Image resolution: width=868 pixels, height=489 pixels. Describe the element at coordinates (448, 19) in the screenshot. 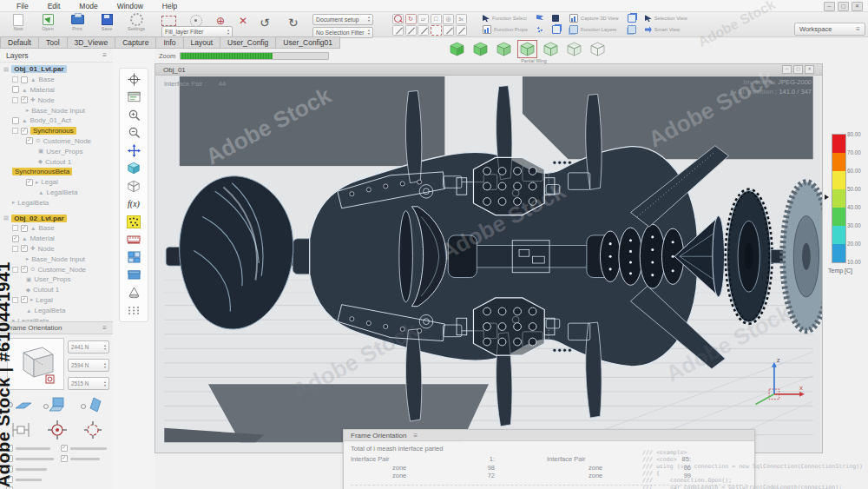

I see `center-tool-icon: ◎` at that location.